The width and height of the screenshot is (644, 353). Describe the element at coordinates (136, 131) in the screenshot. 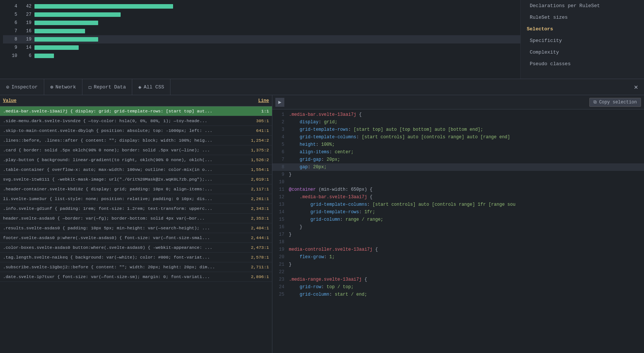

I see `selector-row: .skip-to-main-content.svelte-dbylqh { po…` at that location.